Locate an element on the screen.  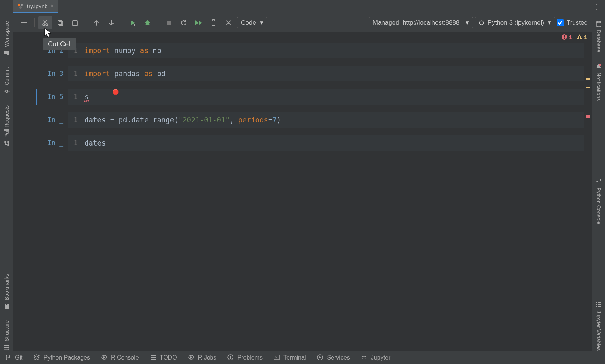
bell-icon is located at coordinates (599, 66).